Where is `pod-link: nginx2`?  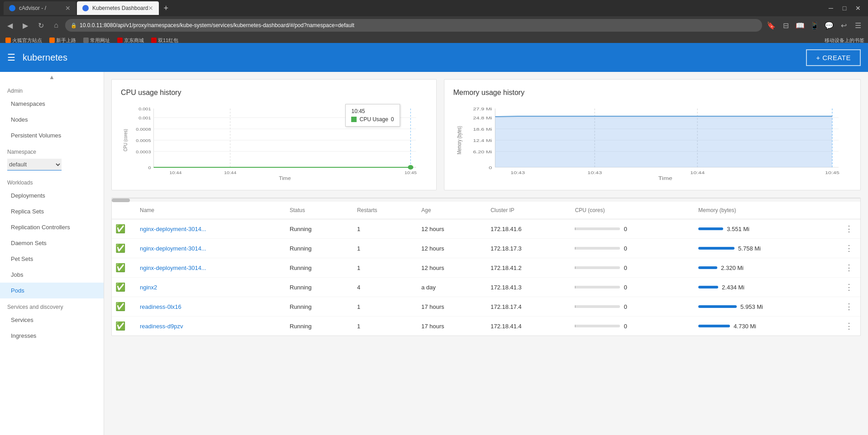 pod-link: nginx2 is located at coordinates (148, 288).